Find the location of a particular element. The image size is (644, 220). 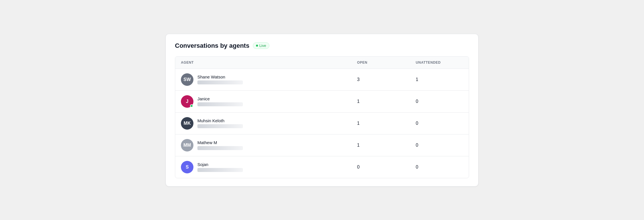

unattended-count-janice: 0 is located at coordinates (439, 101).